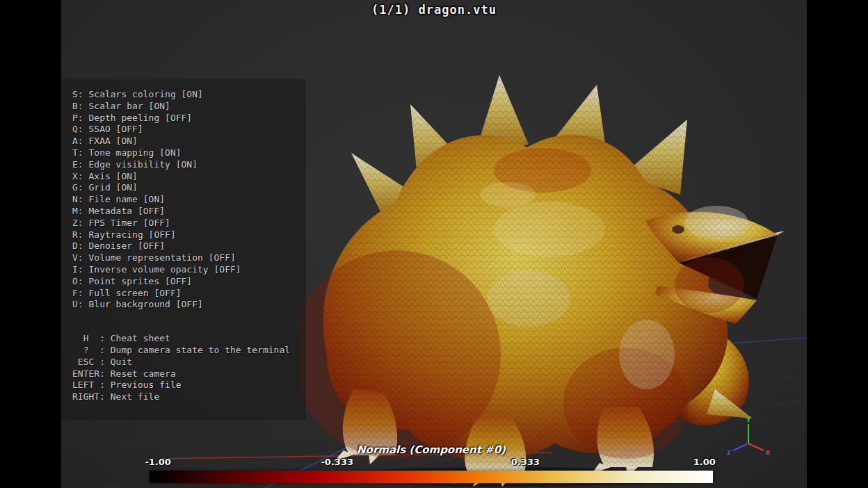 The width and height of the screenshot is (868, 488). I want to click on cheatsheet-toggle-line: G: Grid [ON], so click(189, 188).